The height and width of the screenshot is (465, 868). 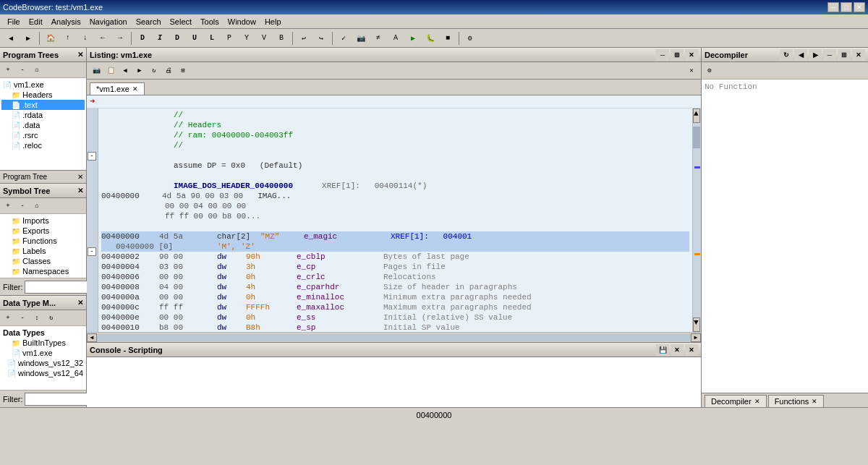 What do you see at coordinates (815, 55) in the screenshot?
I see `decompiler-nav-fwd: ▶` at bounding box center [815, 55].